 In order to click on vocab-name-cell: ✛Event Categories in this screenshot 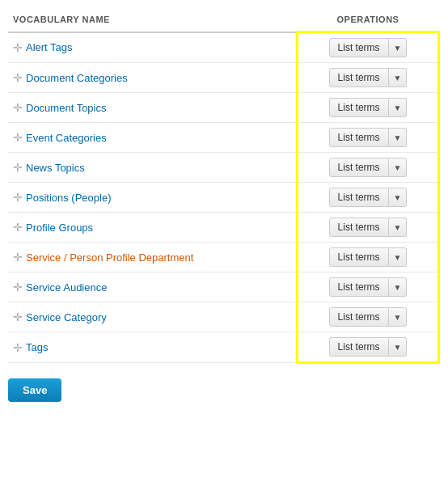, I will do `click(153, 137)`.